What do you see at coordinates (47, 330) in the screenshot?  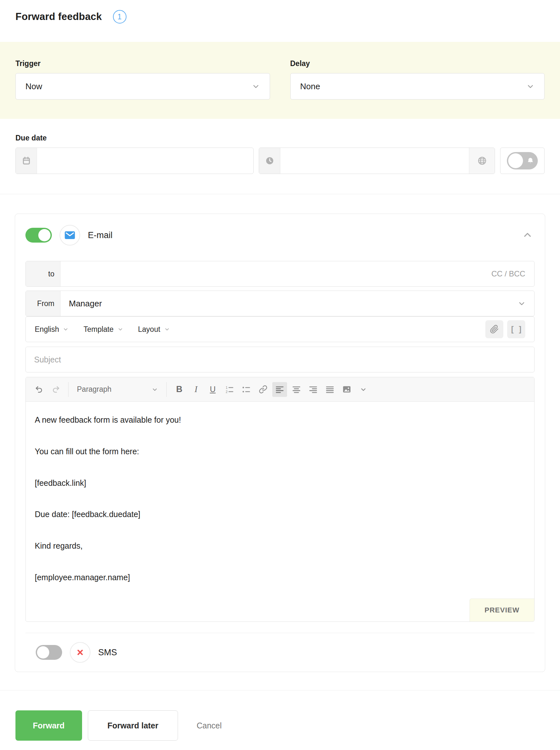 I see `language-value: English` at bounding box center [47, 330].